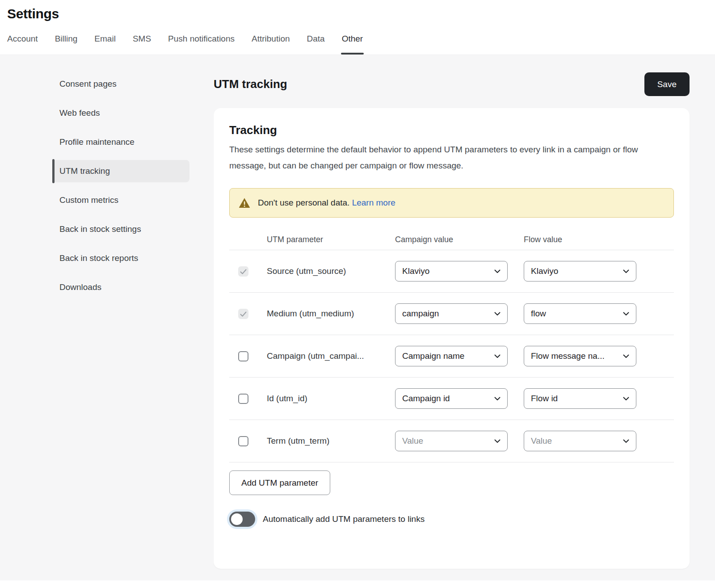  What do you see at coordinates (22, 38) in the screenshot?
I see `tab-label: Account` at bounding box center [22, 38].